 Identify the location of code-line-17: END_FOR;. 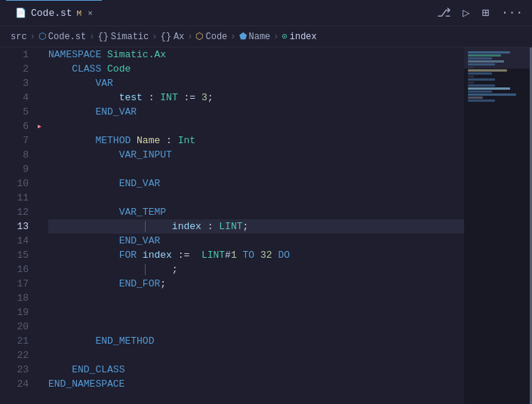
(257, 283).